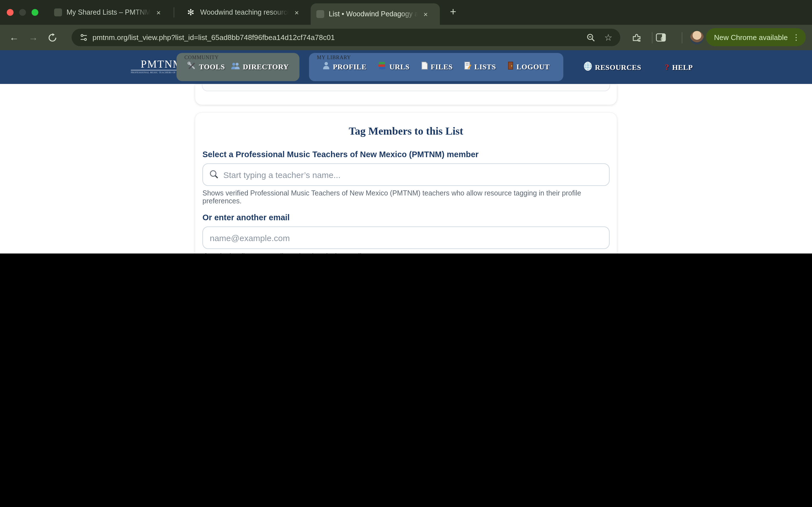  I want to click on minimize-window-button, so click(22, 12).